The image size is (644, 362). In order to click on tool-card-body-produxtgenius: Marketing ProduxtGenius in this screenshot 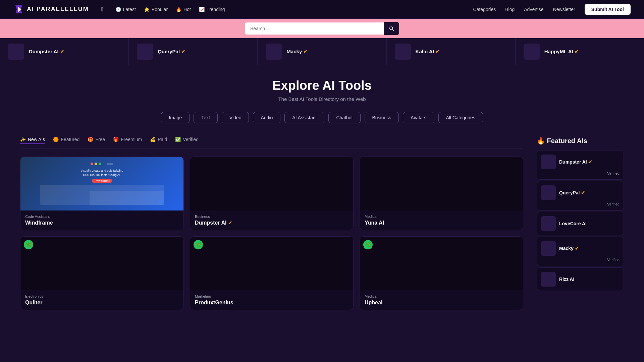, I will do `click(272, 300)`.